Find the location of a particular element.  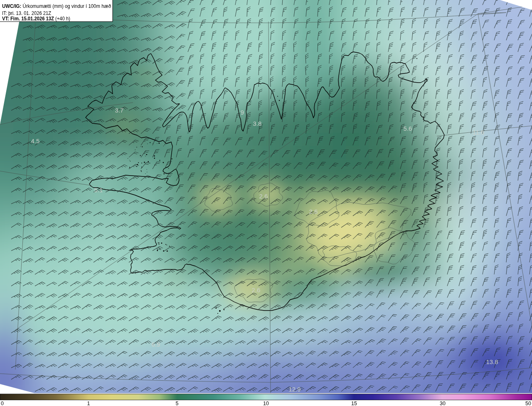

svg-text: 6.9 is located at coordinates (156, 345).